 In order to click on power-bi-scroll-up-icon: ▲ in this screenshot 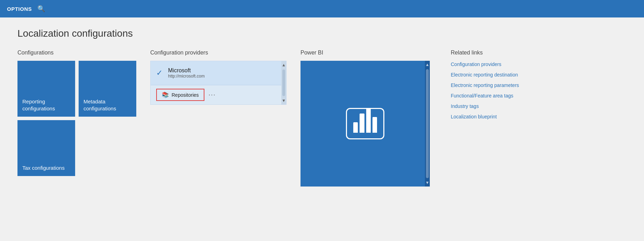, I will do `click(427, 65)`.